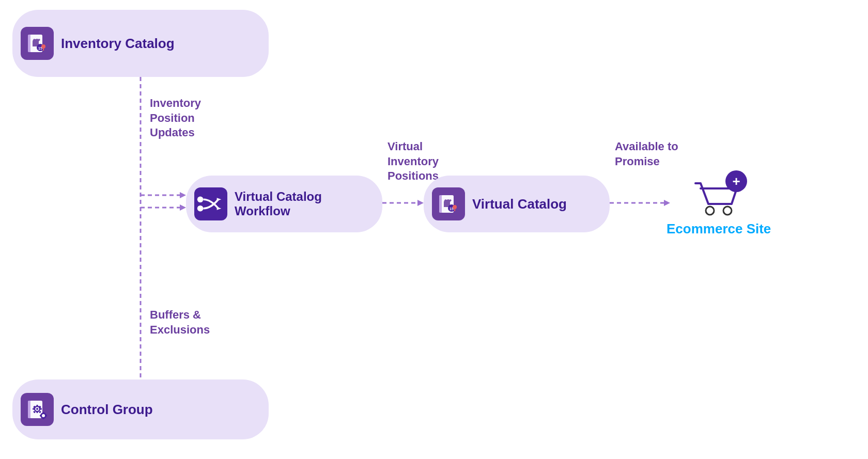  What do you see at coordinates (448, 204) in the screenshot?
I see `virtual-catalog-icon: 15` at bounding box center [448, 204].